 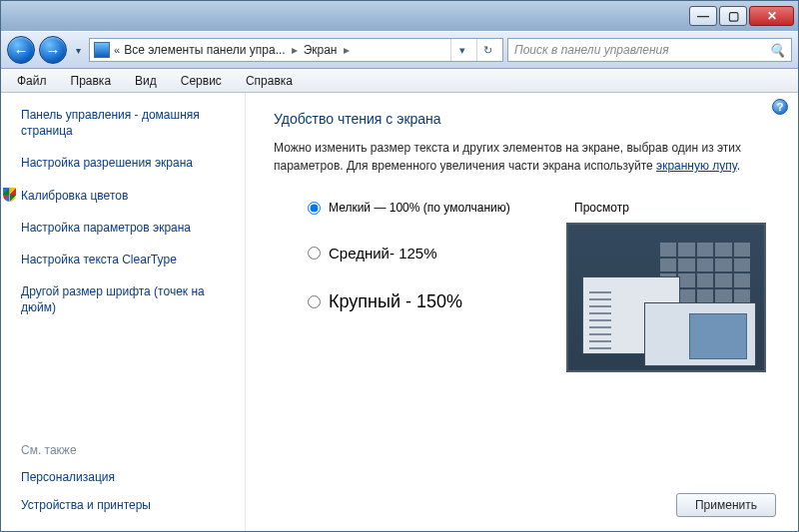 What do you see at coordinates (487, 50) in the screenshot?
I see `refresh-button: ↻` at bounding box center [487, 50].